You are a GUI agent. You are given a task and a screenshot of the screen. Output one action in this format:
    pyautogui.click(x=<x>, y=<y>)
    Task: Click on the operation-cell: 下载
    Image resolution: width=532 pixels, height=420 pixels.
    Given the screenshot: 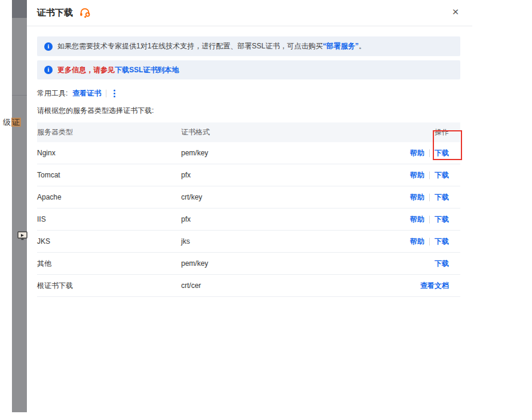 What is the action you would take?
    pyautogui.click(x=409, y=264)
    